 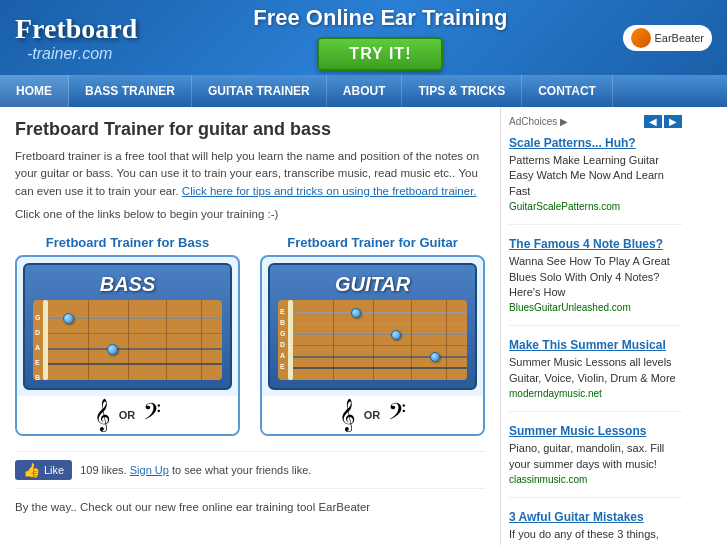 I want to click on bass-bass-clef: 𝄢, so click(x=152, y=415).